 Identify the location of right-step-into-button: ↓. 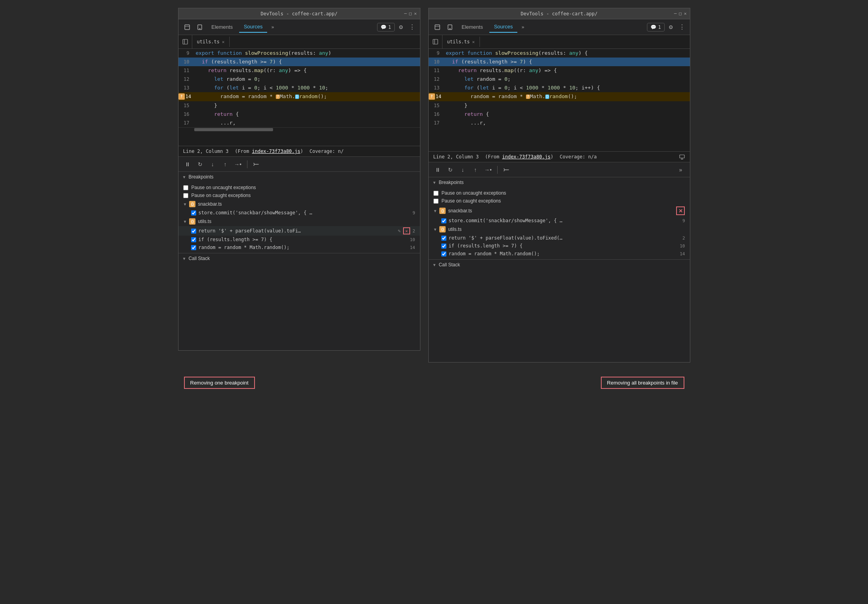
(463, 170).